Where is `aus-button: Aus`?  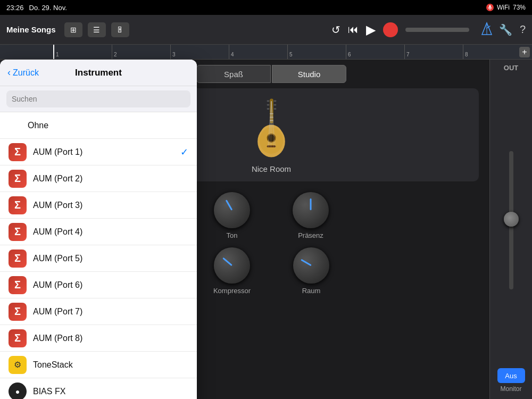
aus-button: Aus is located at coordinates (511, 376).